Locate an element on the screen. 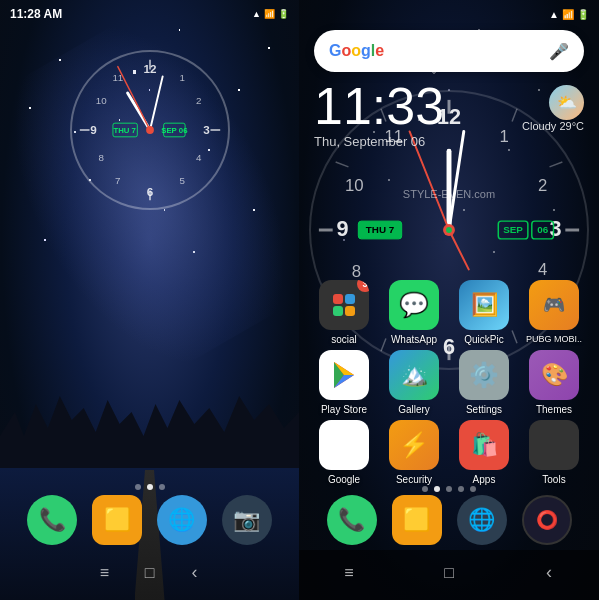 This screenshot has height=600, width=599. app-quickpic: 🖼️ QuickPic is located at coordinates (484, 312).